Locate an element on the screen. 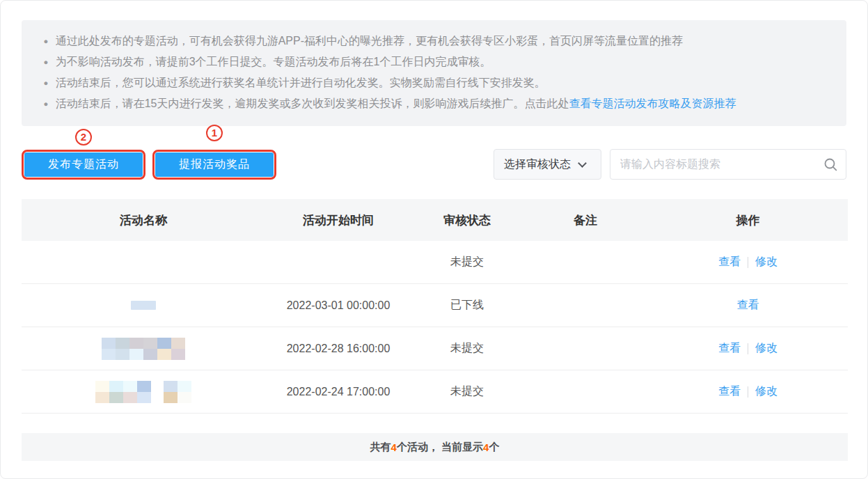 The width and height of the screenshot is (868, 479). notice-text: 活动结束后，请在15天内进行发奖，逾期发奖或多次收到发奖相关投诉，则影响游戏后续… is located at coordinates (313, 103).